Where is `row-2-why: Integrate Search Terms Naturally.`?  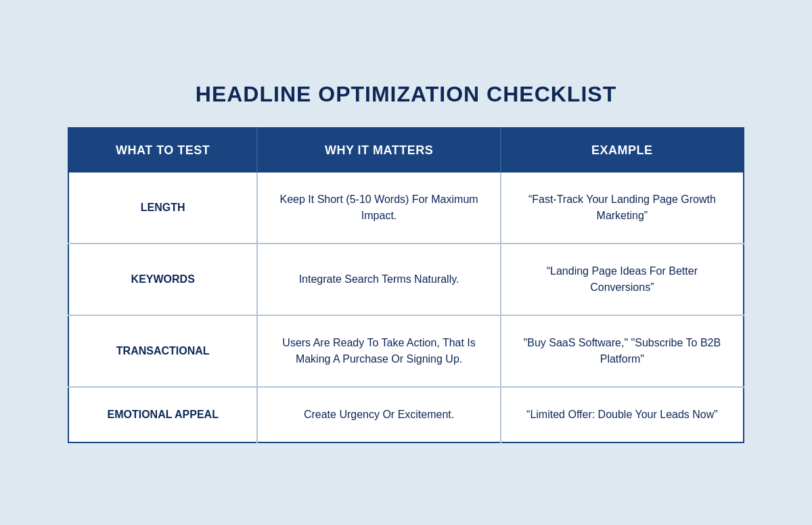
row-2-why: Integrate Search Terms Naturally. is located at coordinates (379, 279).